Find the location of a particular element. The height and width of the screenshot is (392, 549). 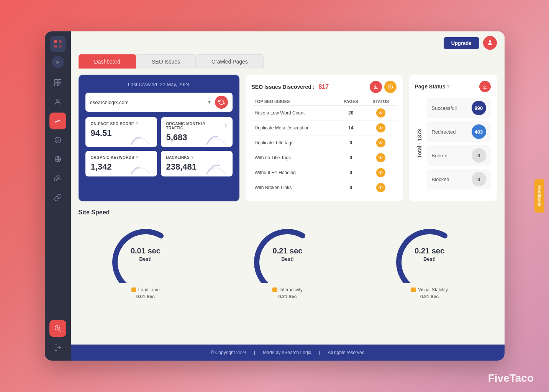

legend-label: Visual Stability is located at coordinates (433, 290).